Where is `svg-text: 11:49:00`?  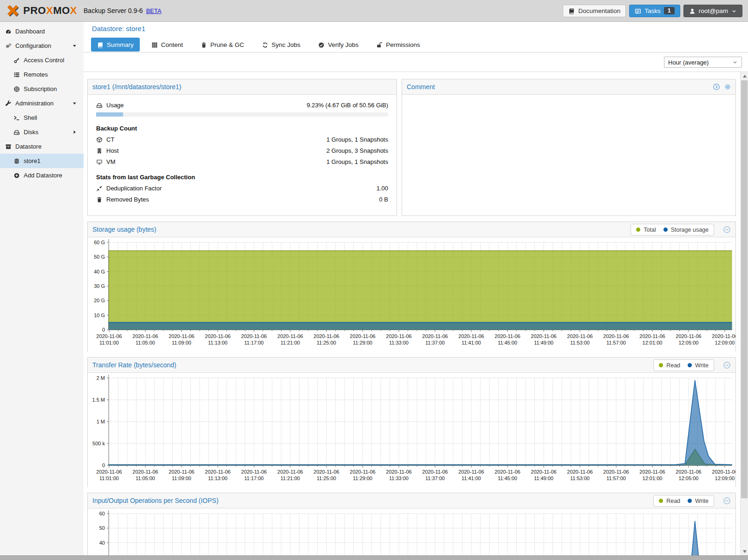
svg-text: 11:49:00 is located at coordinates (544, 343).